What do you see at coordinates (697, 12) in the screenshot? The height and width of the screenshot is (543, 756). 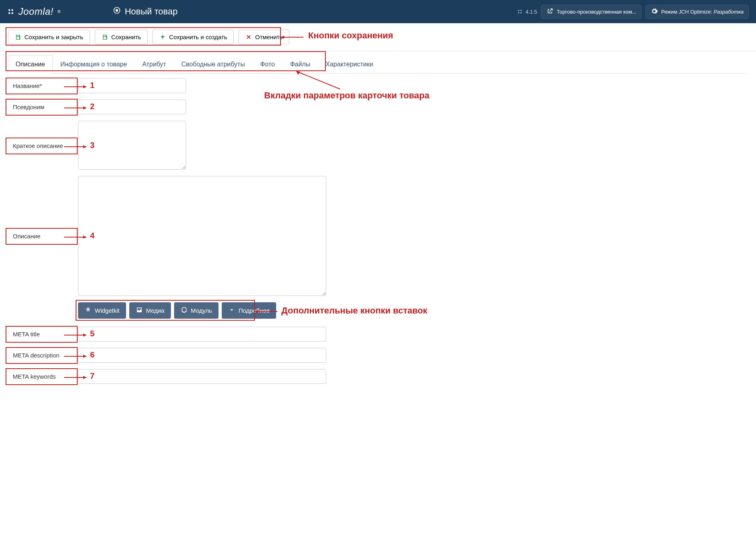 I see `jch-mode-button: Режим JCH Optimize: Разработка` at bounding box center [697, 12].